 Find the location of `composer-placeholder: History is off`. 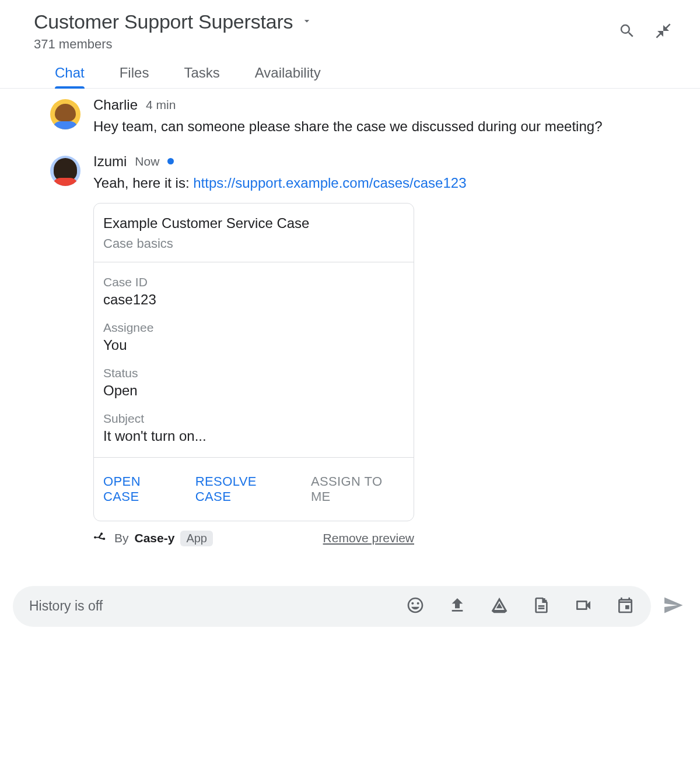

composer-placeholder: History is off is located at coordinates (66, 606).